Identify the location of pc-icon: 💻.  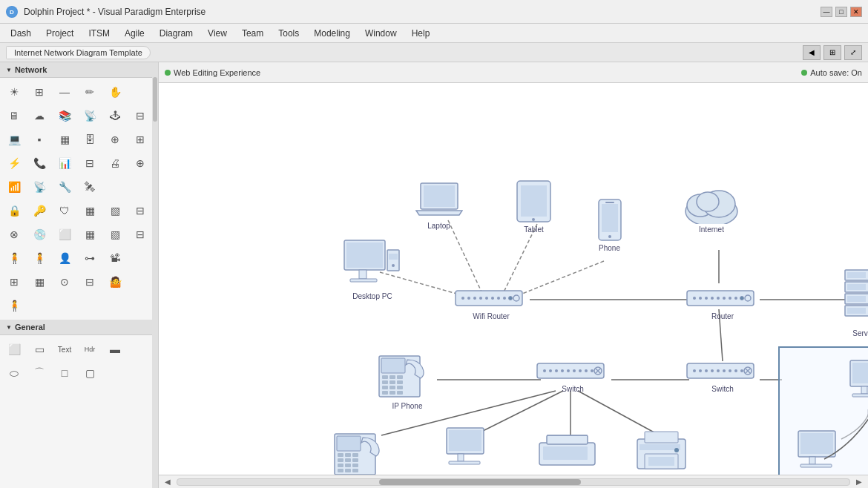
(14, 139).